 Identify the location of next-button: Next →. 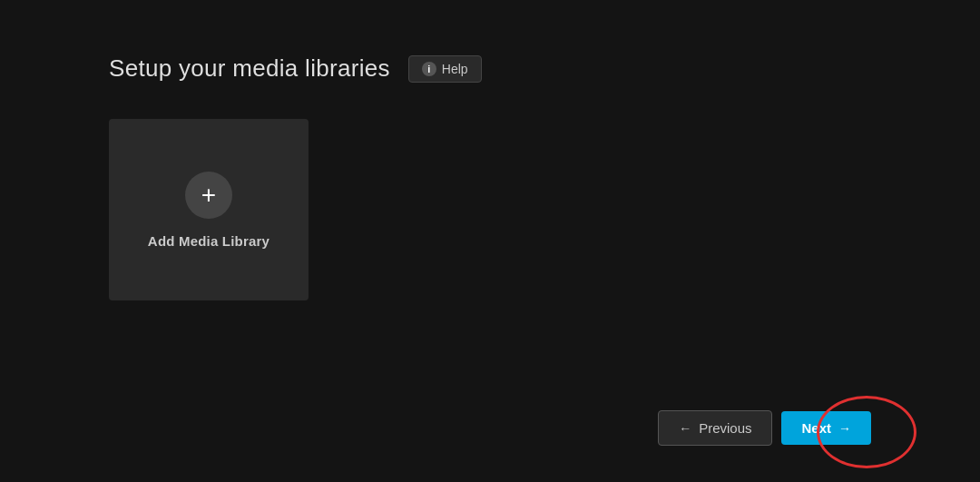
(826, 428).